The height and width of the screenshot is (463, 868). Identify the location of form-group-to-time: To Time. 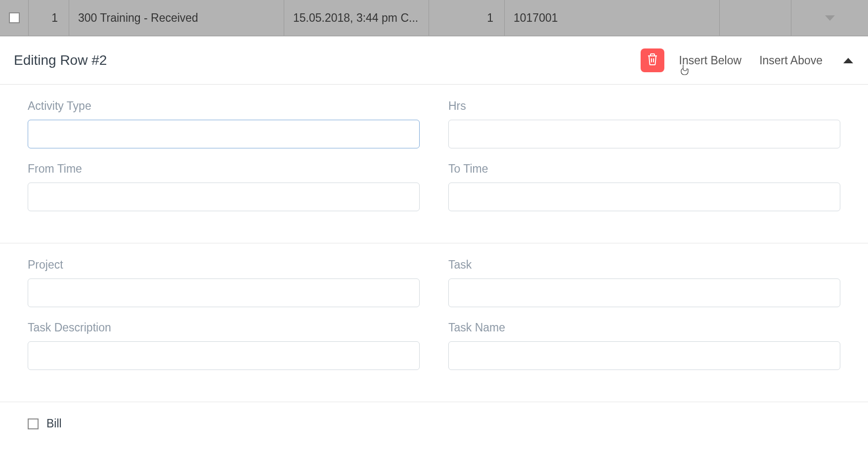
(645, 187).